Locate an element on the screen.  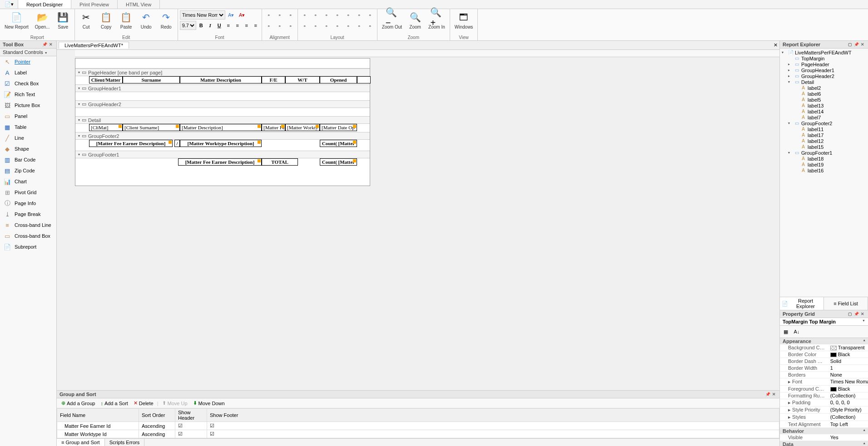
toolbox-item-table: ▦Table is located at coordinates (28, 127).